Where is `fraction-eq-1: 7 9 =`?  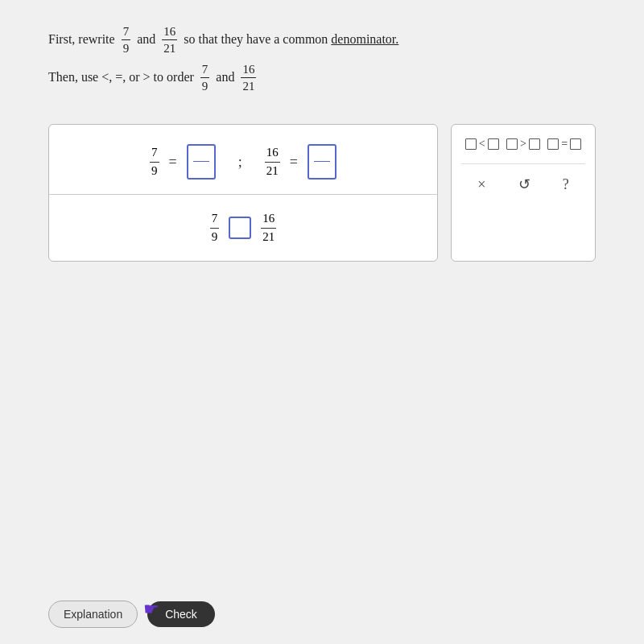 fraction-eq-1: 7 9 = is located at coordinates (183, 162).